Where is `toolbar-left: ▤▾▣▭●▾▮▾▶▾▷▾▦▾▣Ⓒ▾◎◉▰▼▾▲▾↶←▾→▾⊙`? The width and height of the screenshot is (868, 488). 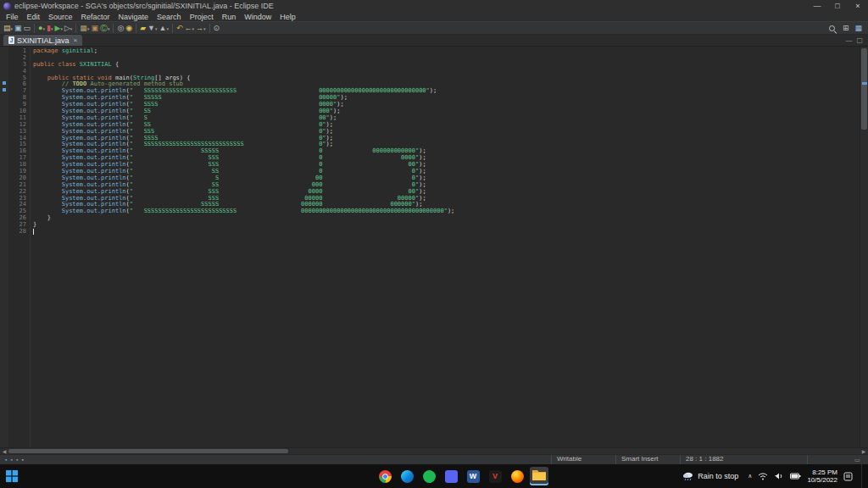 toolbar-left: ▤▾▣▭●▾▮▾▶▾▷▾▦▾▣Ⓒ▾◎◉▰▼▾▲▾↶←▾→▾⊙ is located at coordinates (112, 28).